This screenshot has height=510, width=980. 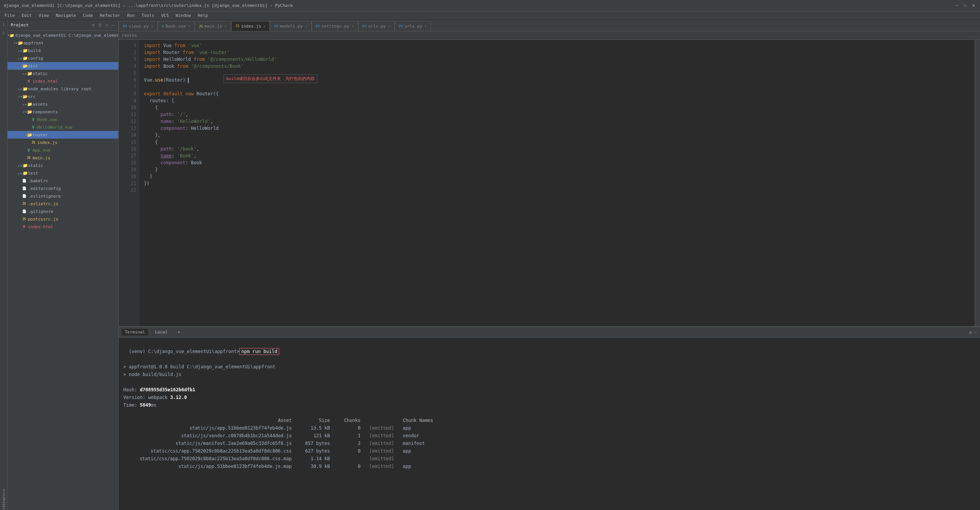 I want to click on sidebar-icon-favorites: Favorites, so click(x=4, y=507).